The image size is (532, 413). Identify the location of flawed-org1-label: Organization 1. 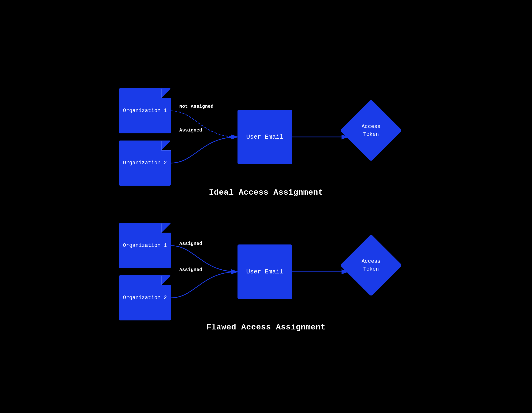
(145, 246).